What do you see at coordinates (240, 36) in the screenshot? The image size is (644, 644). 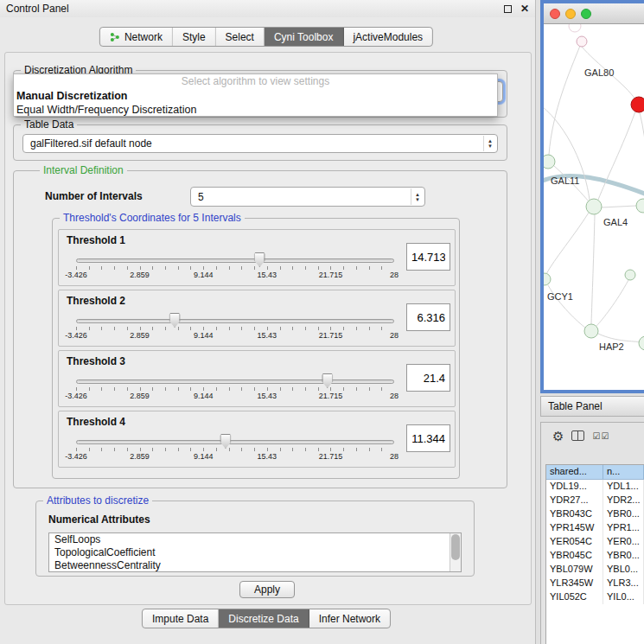 I see `tab-select: Select` at bounding box center [240, 36].